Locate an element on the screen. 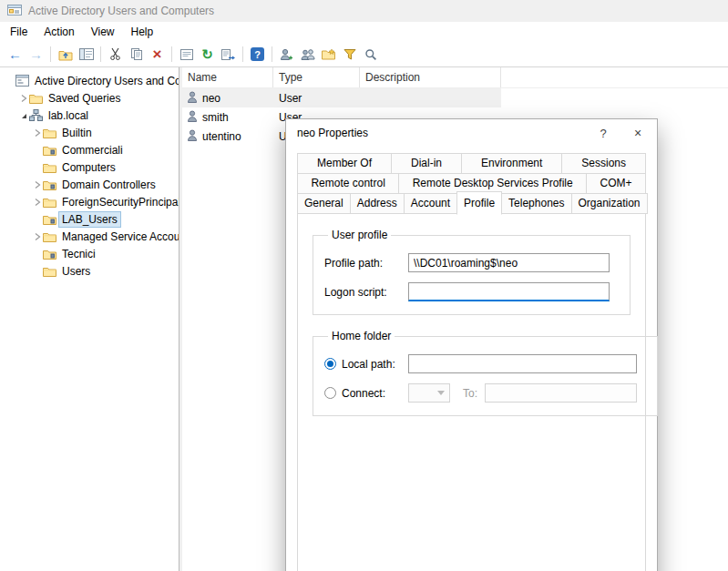 The height and width of the screenshot is (571, 728). column-header-description: Description is located at coordinates (430, 77).